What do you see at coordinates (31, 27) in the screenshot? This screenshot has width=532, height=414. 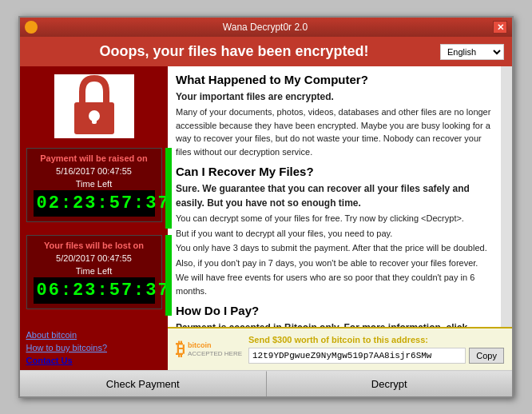 I see `title-icon` at bounding box center [31, 27].